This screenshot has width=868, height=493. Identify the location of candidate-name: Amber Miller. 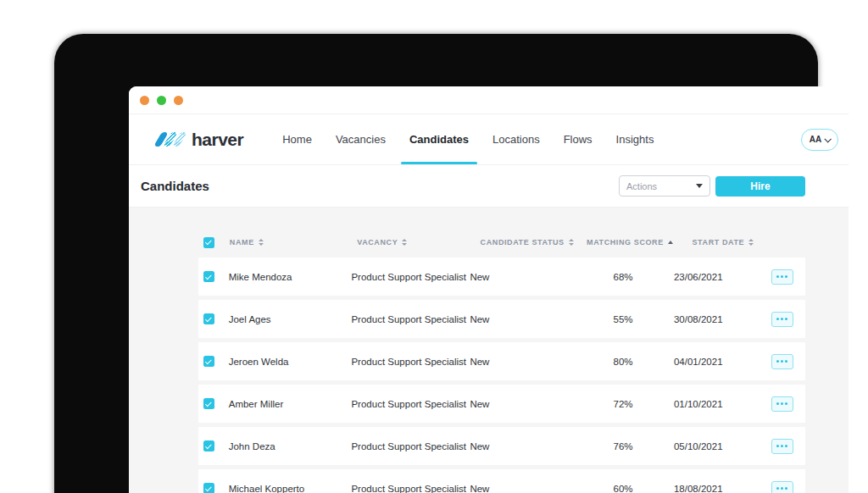
(290, 404).